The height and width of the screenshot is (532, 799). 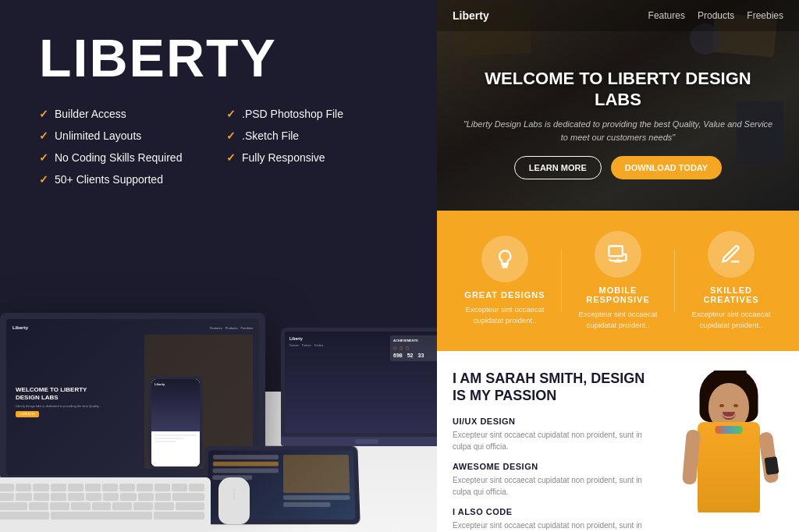 What do you see at coordinates (666, 168) in the screenshot?
I see `download-button: DOWNLOAD TODAY` at bounding box center [666, 168].